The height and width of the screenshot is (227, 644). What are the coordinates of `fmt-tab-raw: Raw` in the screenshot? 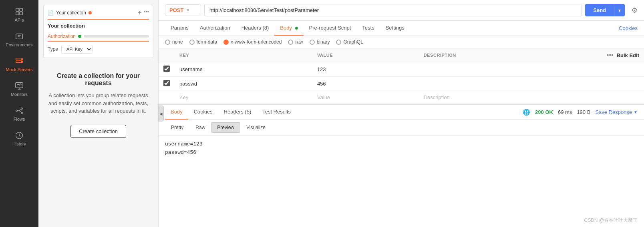 It's located at (200, 127).